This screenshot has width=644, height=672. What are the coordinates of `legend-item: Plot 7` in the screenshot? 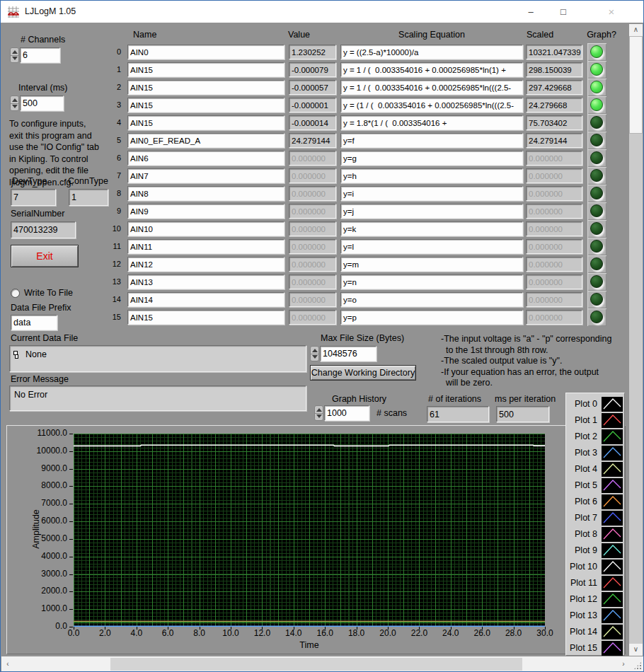 It's located at (595, 519).